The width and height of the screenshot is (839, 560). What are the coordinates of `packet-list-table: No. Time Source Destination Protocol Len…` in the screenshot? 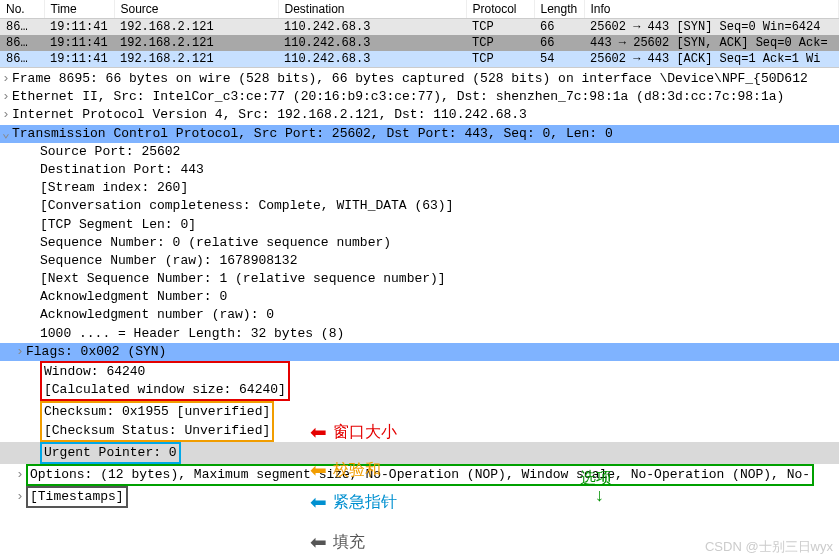 It's located at (420, 34).